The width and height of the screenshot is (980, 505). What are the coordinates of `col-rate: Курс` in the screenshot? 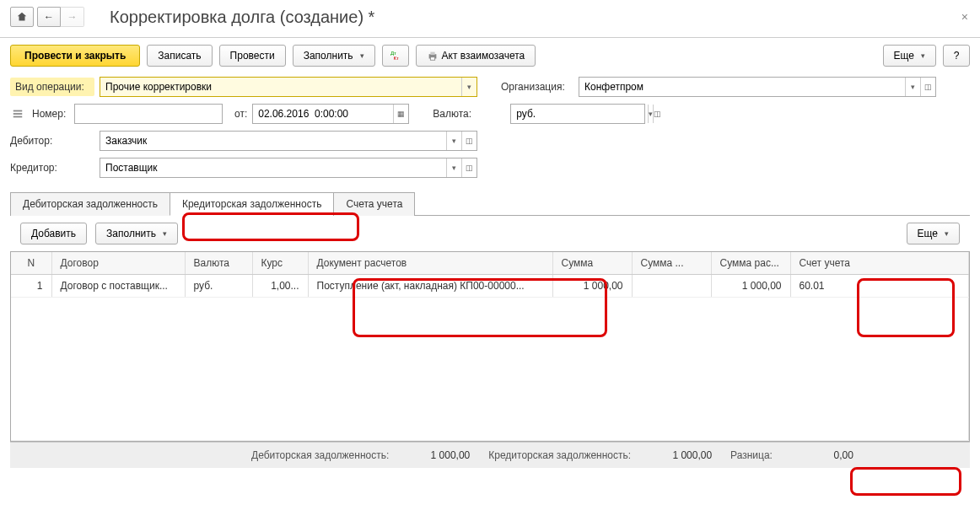 It's located at (280, 263).